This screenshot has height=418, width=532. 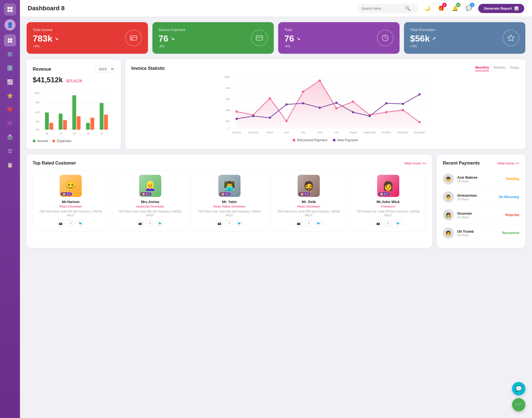 I want to click on income-dot, so click(x=34, y=141).